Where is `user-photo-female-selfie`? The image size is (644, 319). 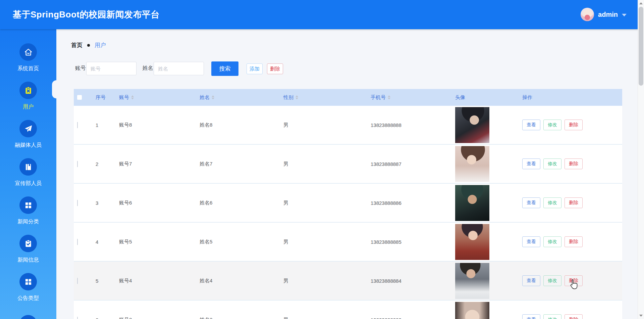
user-photo-female-selfie is located at coordinates (472, 125).